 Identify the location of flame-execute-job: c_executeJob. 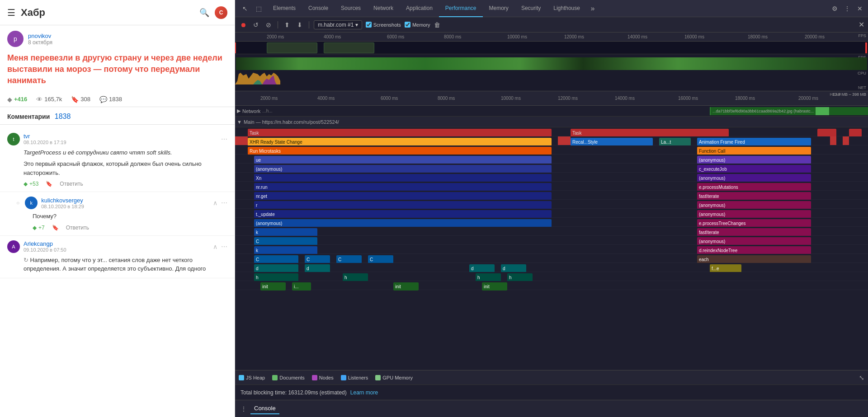
(754, 169).